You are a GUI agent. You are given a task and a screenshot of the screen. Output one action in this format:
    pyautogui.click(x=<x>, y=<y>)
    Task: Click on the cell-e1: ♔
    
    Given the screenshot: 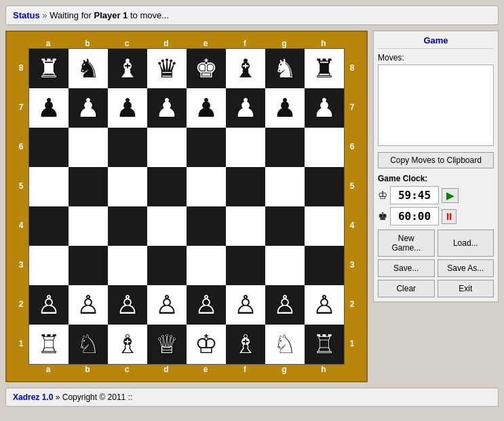 What is the action you would take?
    pyautogui.click(x=206, y=344)
    